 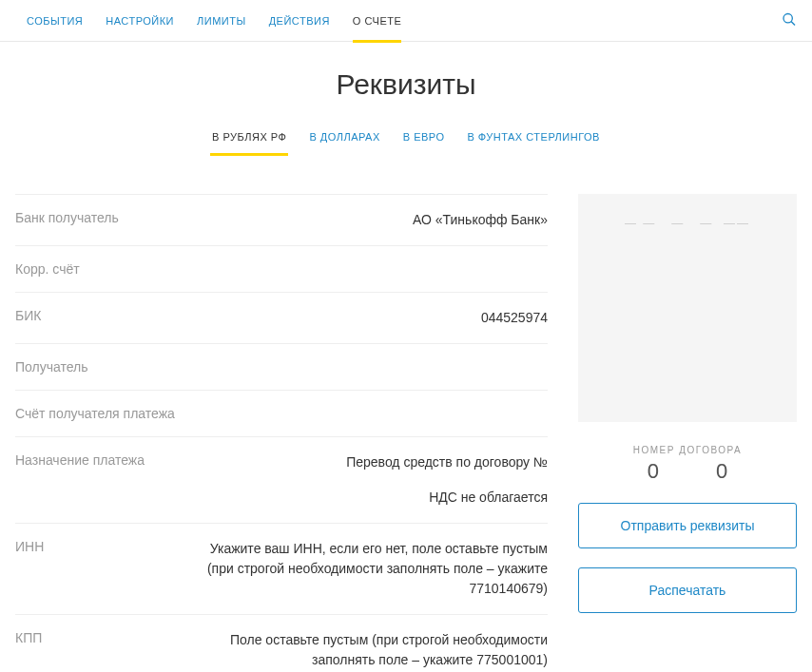 What do you see at coordinates (367, 221) in the screenshot?
I see `value-bank-recipient: АО «Тинькофф Банк»` at bounding box center [367, 221].